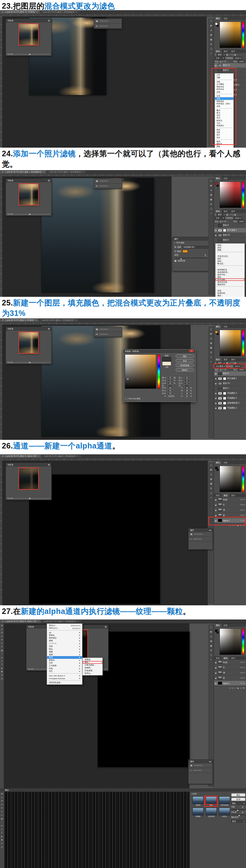 The height and width of the screenshot is (868, 246). Describe the element at coordinates (224, 78) in the screenshot. I see `blend-mode-option: 溶解` at that location.